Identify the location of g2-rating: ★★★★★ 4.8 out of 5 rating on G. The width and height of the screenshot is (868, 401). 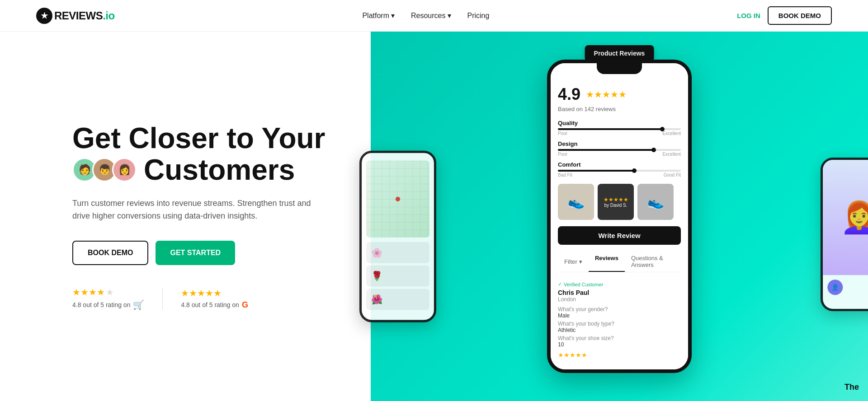
(214, 299).